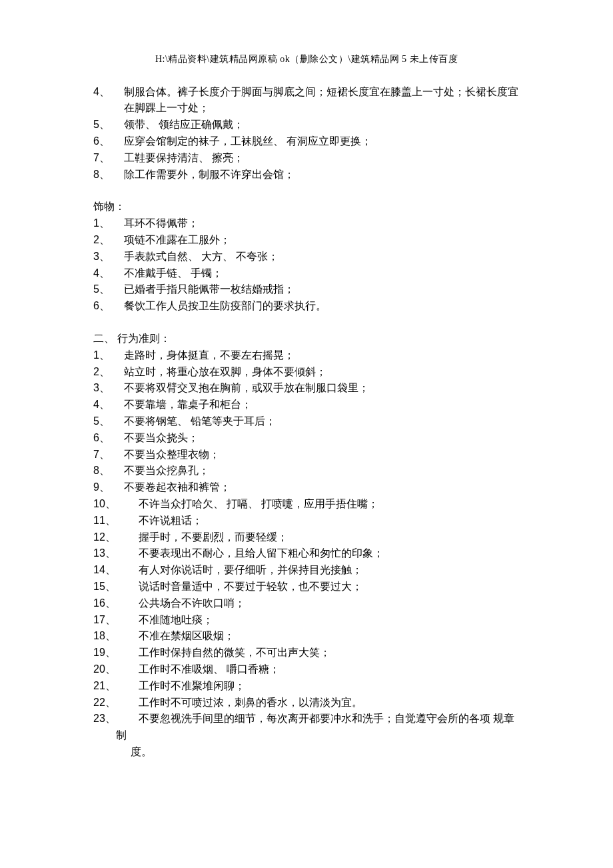 Image resolution: width=613 pixels, height=868 pixels. I want to click on list-item: 4、 不准戴手链、 手镯；, so click(306, 273).